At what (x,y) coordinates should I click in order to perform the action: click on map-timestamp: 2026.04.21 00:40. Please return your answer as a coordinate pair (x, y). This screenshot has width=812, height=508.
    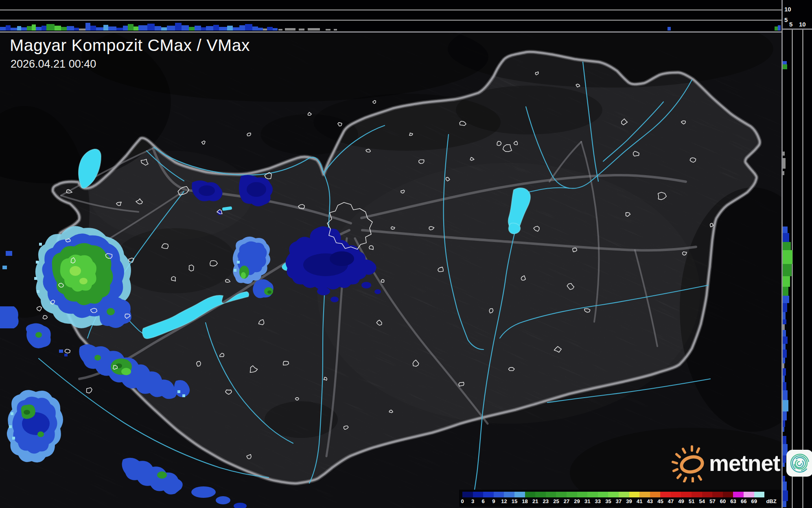
    Looking at the image, I should click on (53, 64).